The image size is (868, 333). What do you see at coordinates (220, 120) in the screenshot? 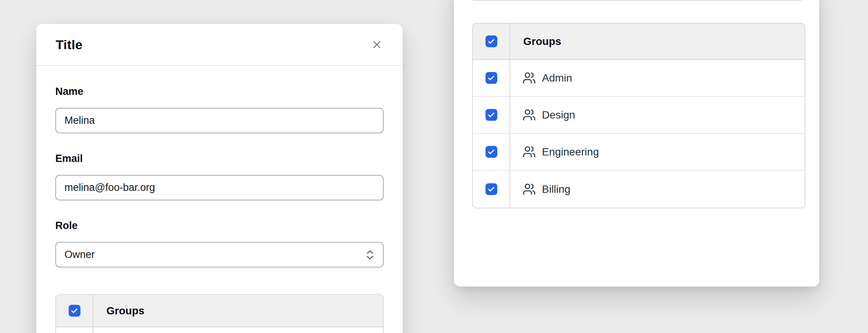
I see `name-input` at bounding box center [220, 120].